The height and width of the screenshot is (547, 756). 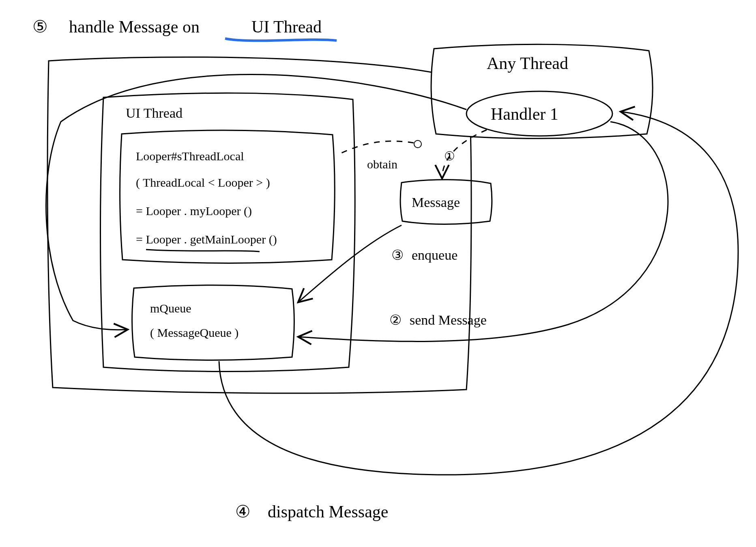 I want to click on title-underline, so click(x=281, y=40).